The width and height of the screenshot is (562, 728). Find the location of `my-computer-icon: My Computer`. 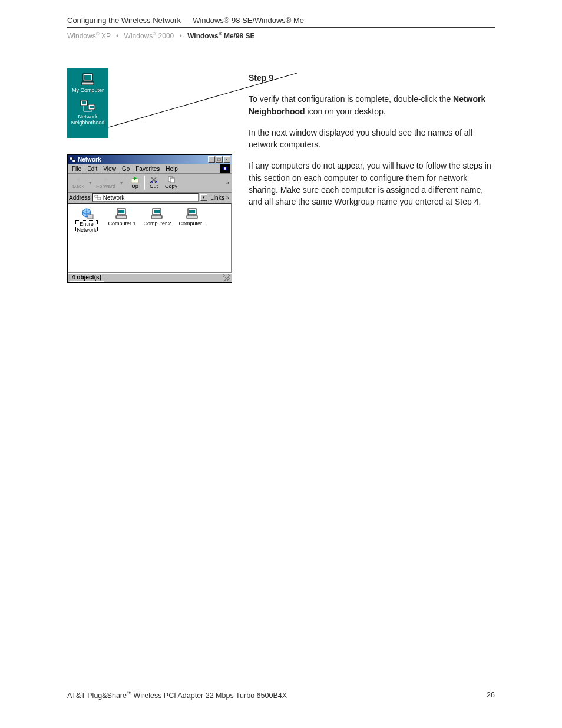

my-computer-icon: My Computer is located at coordinates (88, 84).